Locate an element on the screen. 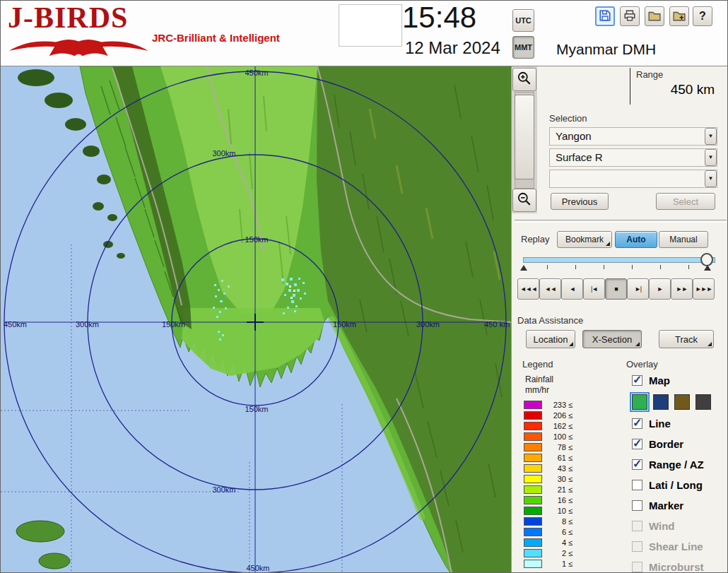 This screenshot has width=728, height=573. manual-mode-button: Manual is located at coordinates (683, 240).